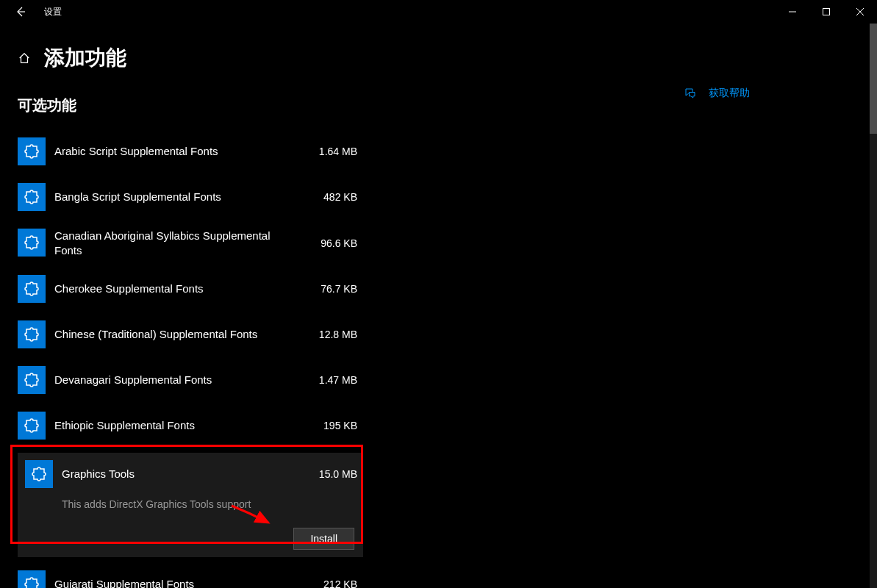  I want to click on feature-item: Canadian Aboriginal Syllabics Supplement…, so click(190, 243).